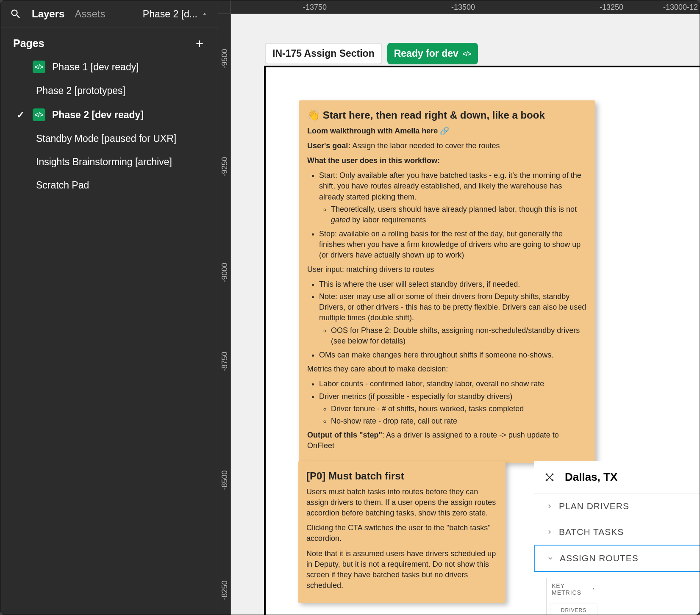 This screenshot has width=700, height=615. I want to click on chevron-up-icon, so click(205, 14).